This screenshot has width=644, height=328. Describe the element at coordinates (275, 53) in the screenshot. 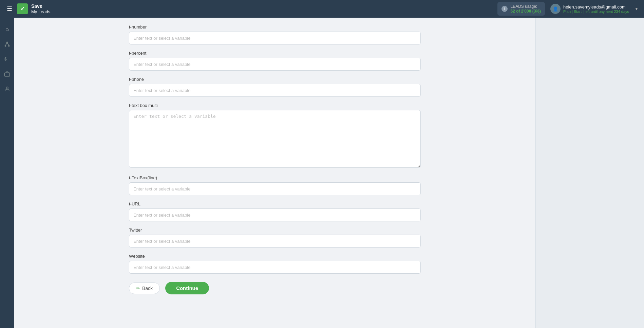

I see `field-label-t-percent: t-percent` at that location.